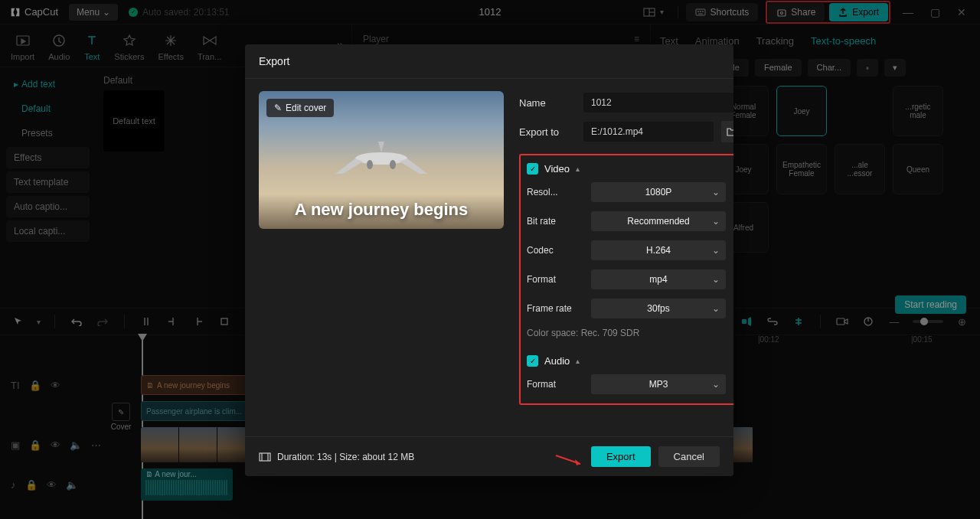  I want to click on video-section: ✓ Video ▴, so click(630, 168).